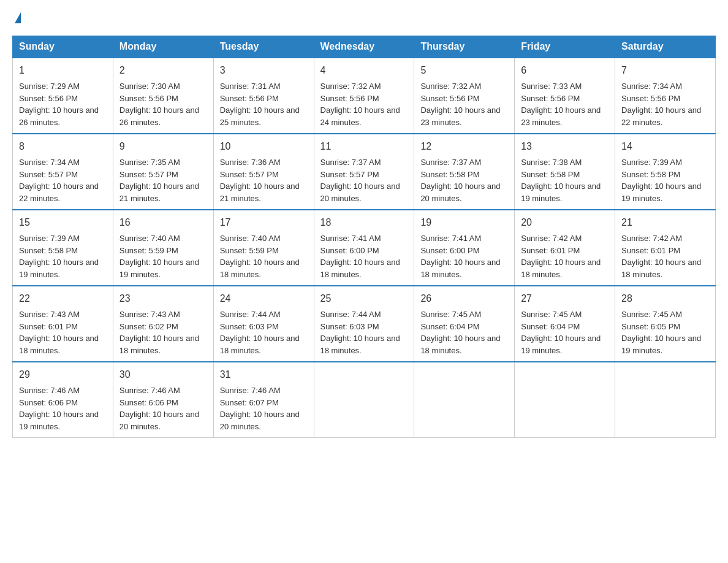 This screenshot has height=563, width=728. Describe the element at coordinates (63, 400) in the screenshot. I see `calendar-day-cell: 29 Sunrise: 7:46 AMSunset: 6:06 PMDaylig…` at that location.